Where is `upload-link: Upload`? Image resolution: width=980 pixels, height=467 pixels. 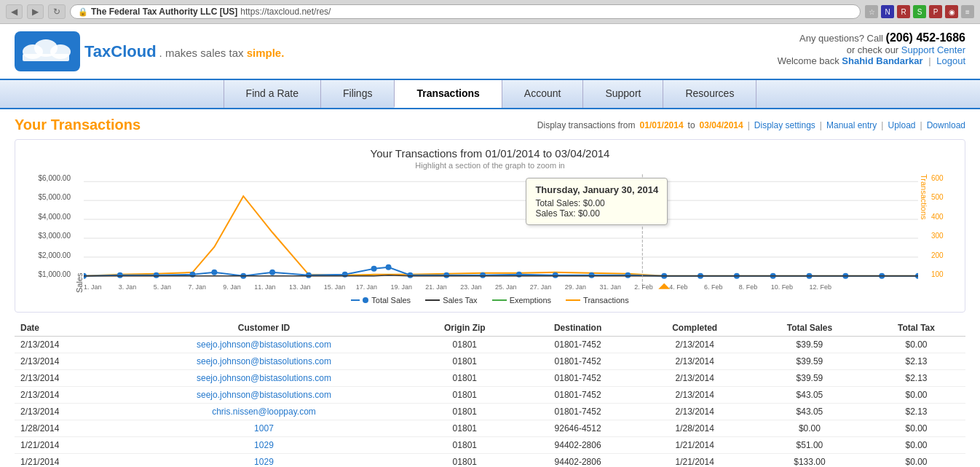 upload-link: Upload is located at coordinates (901, 125).